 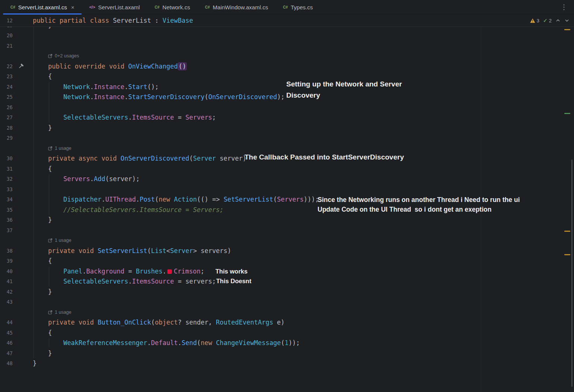 I want to click on code-row: 31 {, so click(x=287, y=169).